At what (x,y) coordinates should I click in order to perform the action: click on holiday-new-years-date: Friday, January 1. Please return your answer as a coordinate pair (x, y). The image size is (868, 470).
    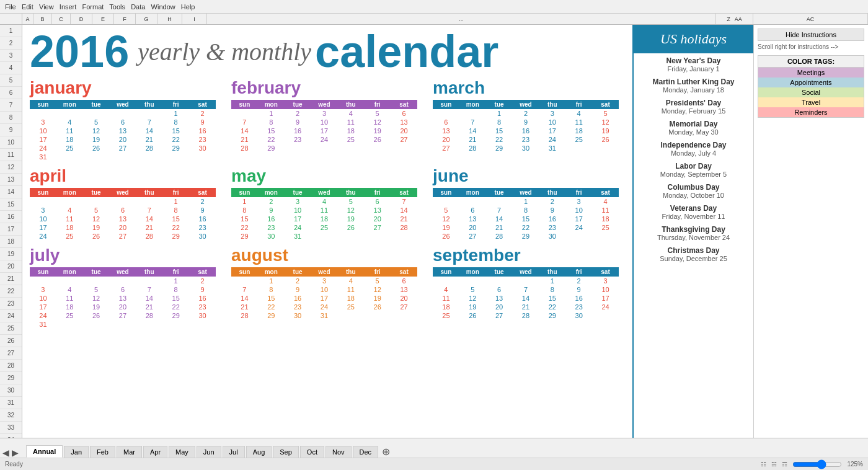
    Looking at the image, I should click on (693, 69).